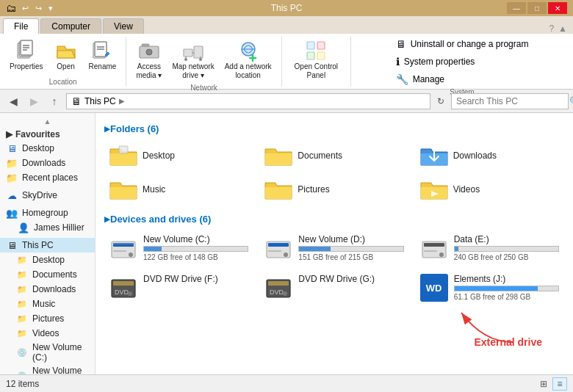 The image size is (573, 392). Describe the element at coordinates (334, 248) in the screenshot. I see `drive-d: New Volume (D:) 151 GB free of 215 GB` at that location.